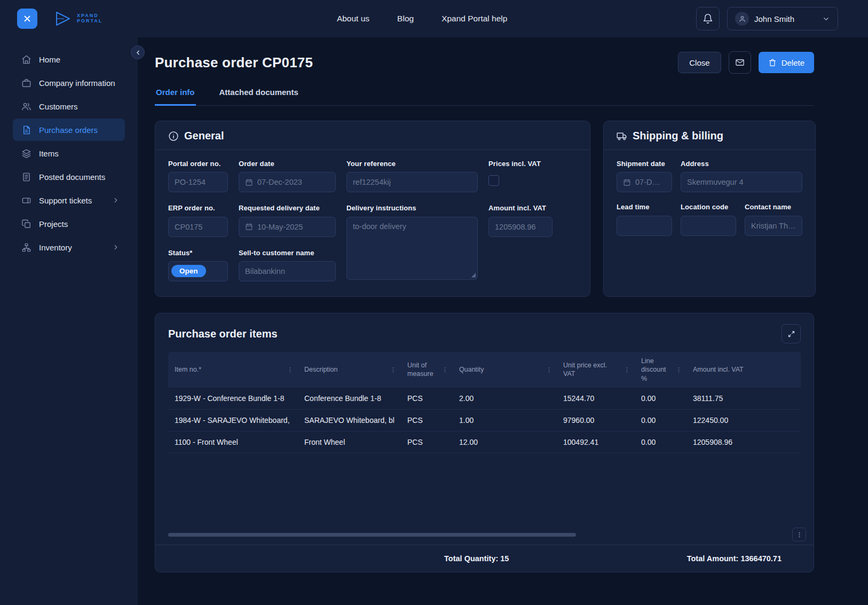  What do you see at coordinates (485, 403) in the screenshot?
I see `items-table: Item no.* Description Unit of measure Qu…` at bounding box center [485, 403].